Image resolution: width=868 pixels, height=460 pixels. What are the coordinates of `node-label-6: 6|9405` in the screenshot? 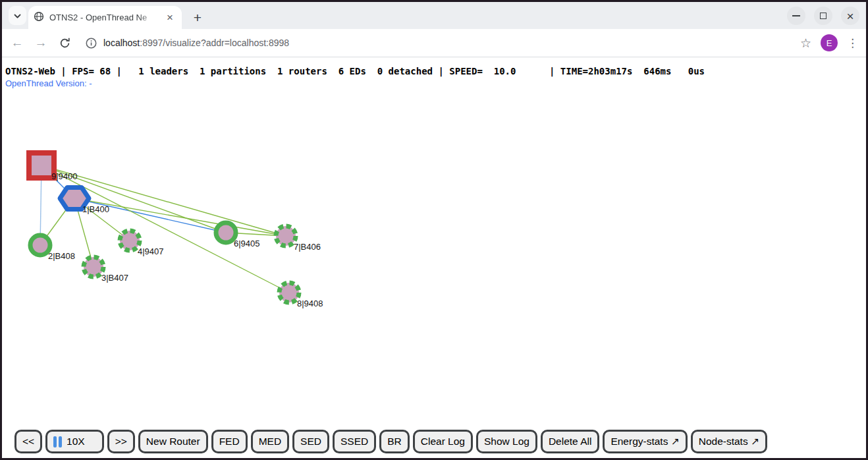 It's located at (247, 244).